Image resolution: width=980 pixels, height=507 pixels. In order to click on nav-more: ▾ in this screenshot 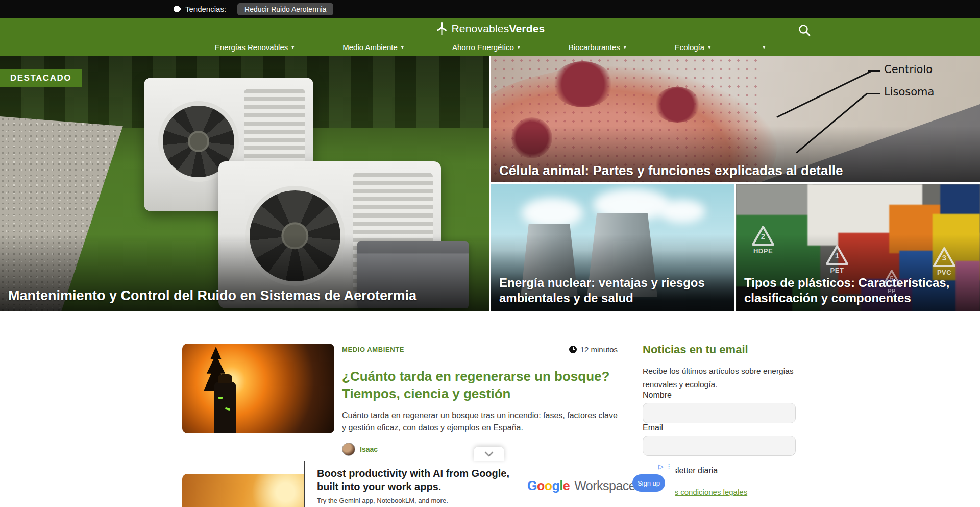, I will do `click(762, 47)`.